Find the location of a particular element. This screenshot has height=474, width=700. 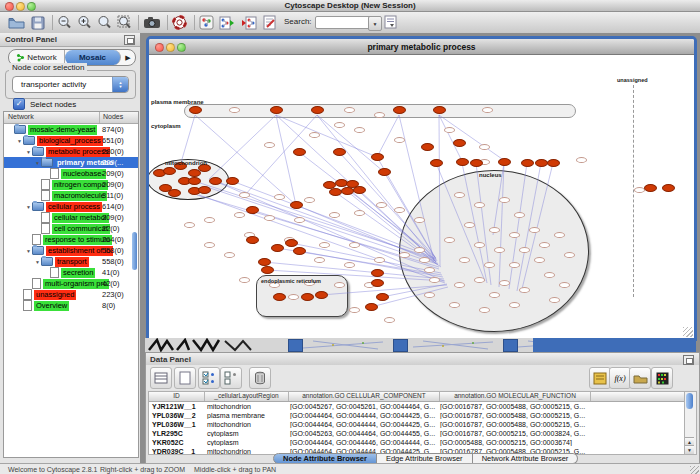

help-lifesaver-icon is located at coordinates (180, 22).